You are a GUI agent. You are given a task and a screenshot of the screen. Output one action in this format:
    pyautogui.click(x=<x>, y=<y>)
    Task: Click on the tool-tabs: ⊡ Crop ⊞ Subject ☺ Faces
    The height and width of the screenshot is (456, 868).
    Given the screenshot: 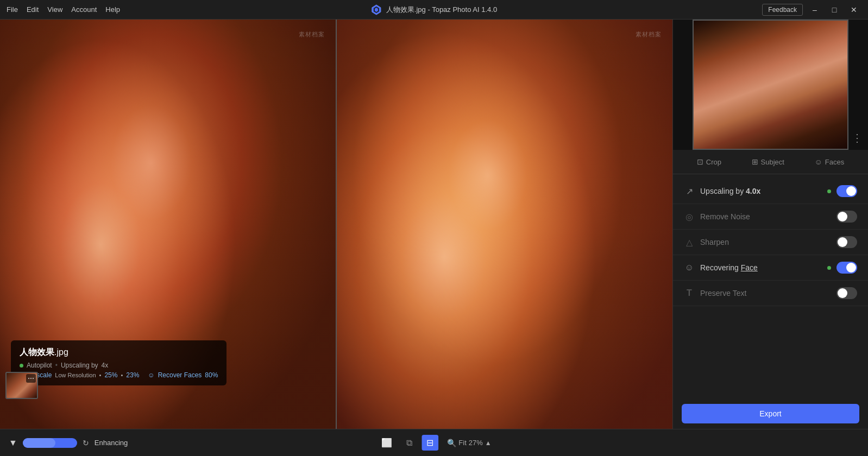 What is the action you would take?
    pyautogui.click(x=770, y=162)
    